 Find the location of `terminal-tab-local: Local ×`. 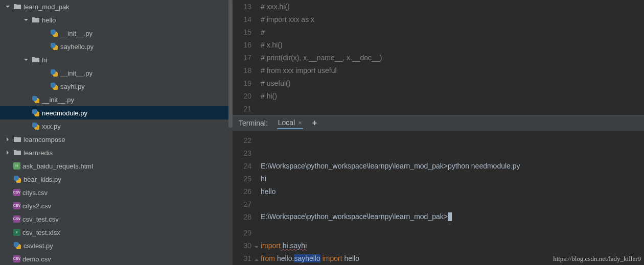

terminal-tab-local: Local × is located at coordinates (290, 123).